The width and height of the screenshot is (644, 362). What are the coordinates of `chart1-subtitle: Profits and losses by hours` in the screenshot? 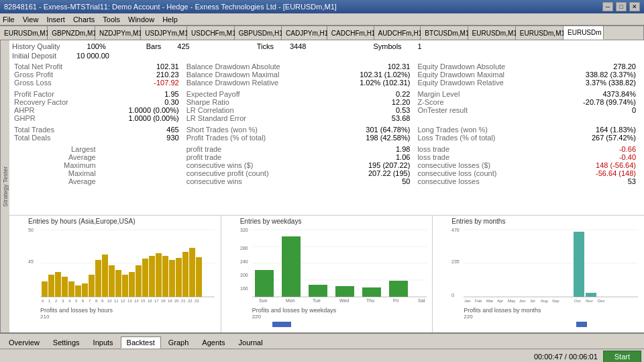 It's located at (130, 310).